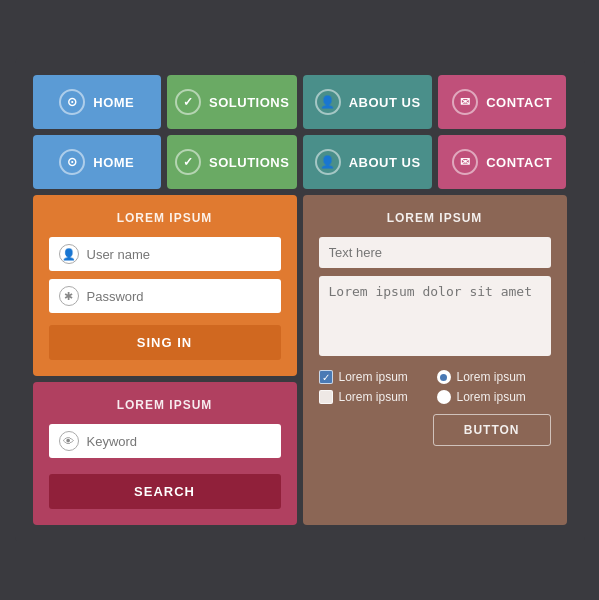 The width and height of the screenshot is (599, 600). I want to click on home-icon-2: ⊙, so click(72, 162).